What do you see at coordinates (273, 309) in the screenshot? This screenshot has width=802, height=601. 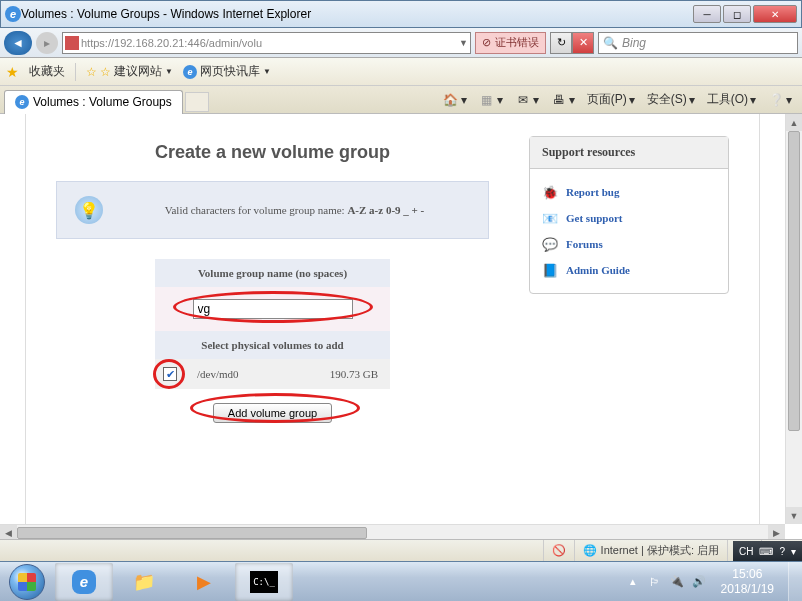 I see `vg-name-input` at bounding box center [273, 309].